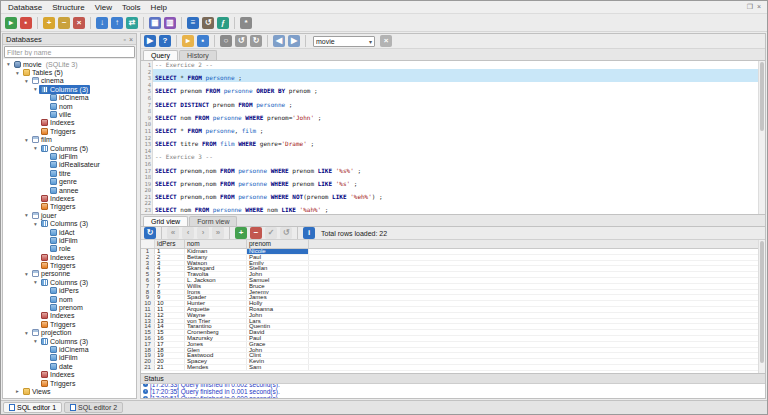  What do you see at coordinates (188, 41) in the screenshot?
I see `load-sql-file-button: ▸` at bounding box center [188, 41].